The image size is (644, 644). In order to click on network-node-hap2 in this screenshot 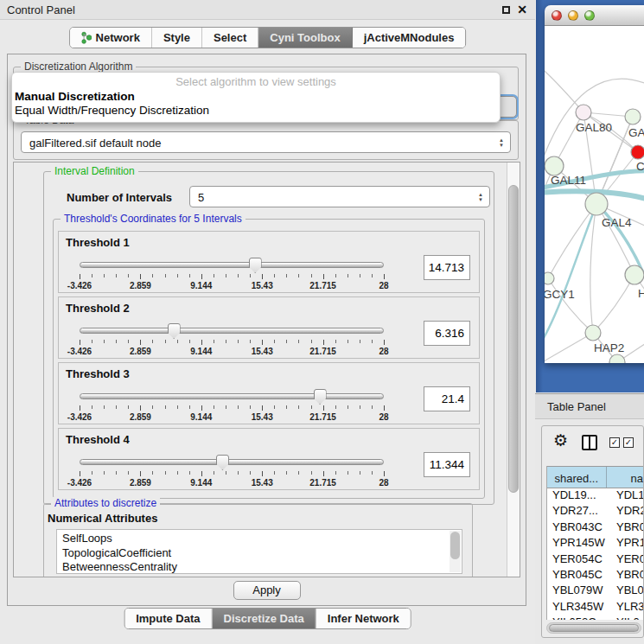, I will do `click(593, 333)`.